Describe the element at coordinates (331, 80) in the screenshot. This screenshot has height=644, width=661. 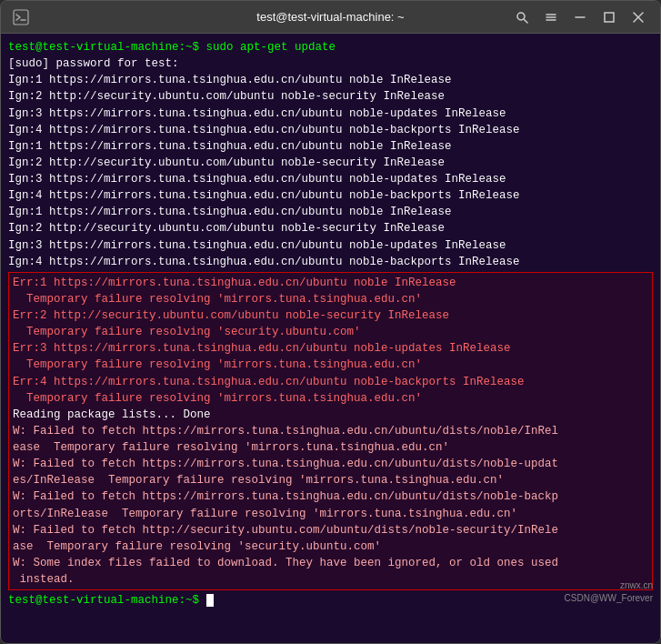
I see `line-2: Ign:1 https://mirrors.tuna.tsinghua.edu.…` at that location.